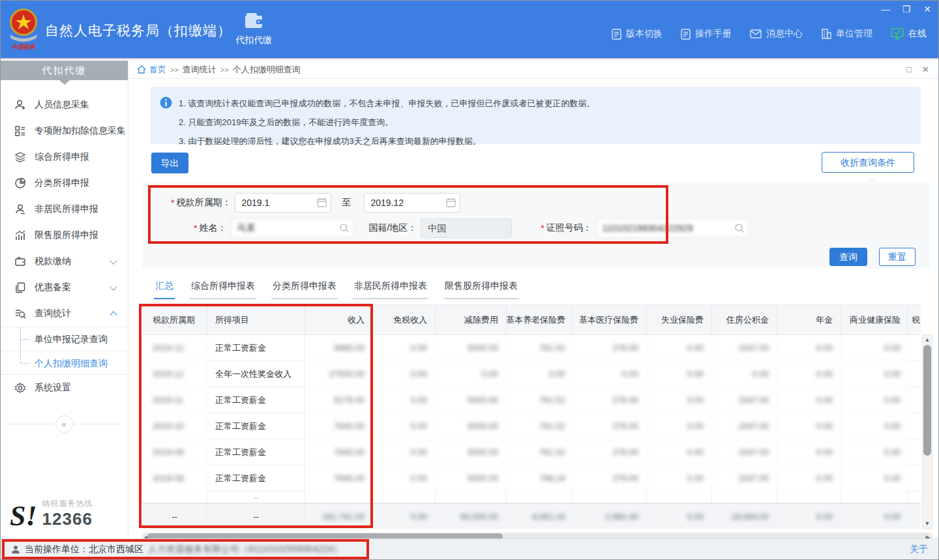  Describe the element at coordinates (531, 348) in the screenshot. I see `table-row: 2019-12 正常工资薪金 9985.00 0.00 5000.00 761.…` at that location.